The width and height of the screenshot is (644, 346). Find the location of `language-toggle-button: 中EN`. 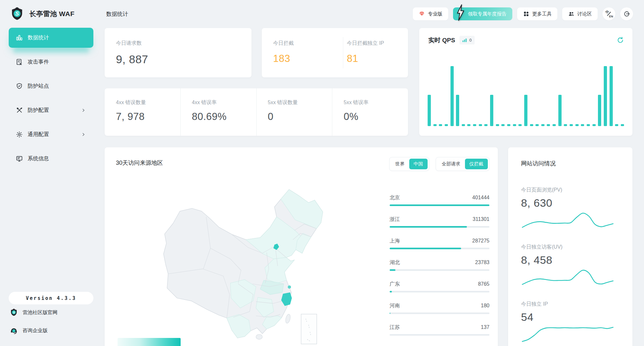

language-toggle-button: 中EN is located at coordinates (609, 14).